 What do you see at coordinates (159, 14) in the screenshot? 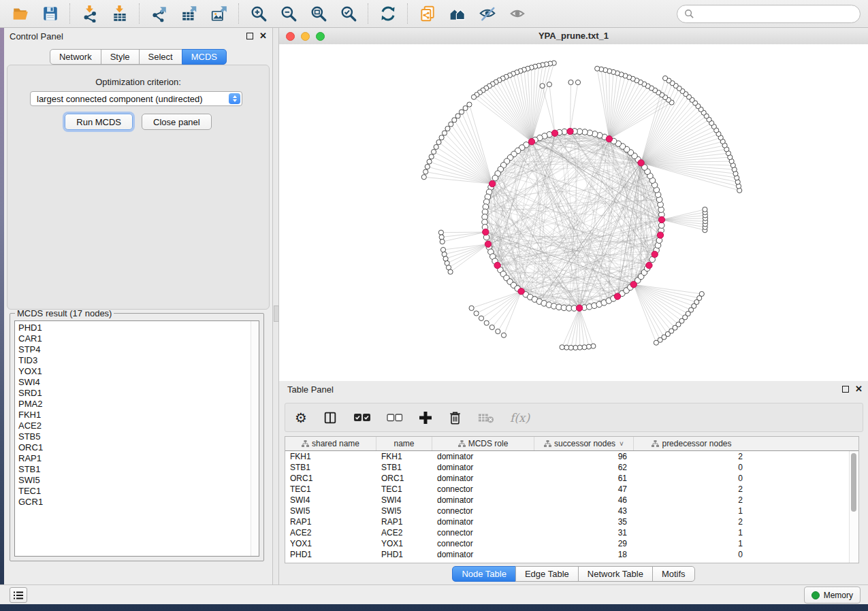
I see `export-network-button` at bounding box center [159, 14].